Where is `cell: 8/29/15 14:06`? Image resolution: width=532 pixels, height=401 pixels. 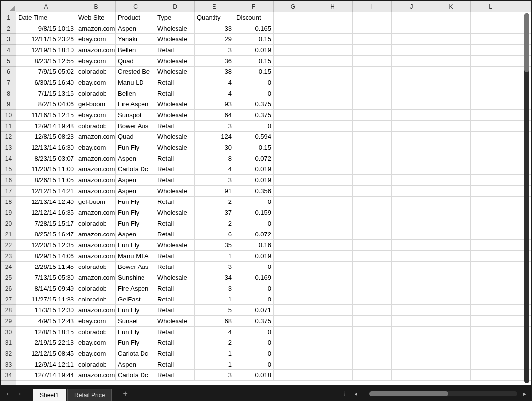
cell: 8/29/15 14:06 is located at coordinates (46, 256).